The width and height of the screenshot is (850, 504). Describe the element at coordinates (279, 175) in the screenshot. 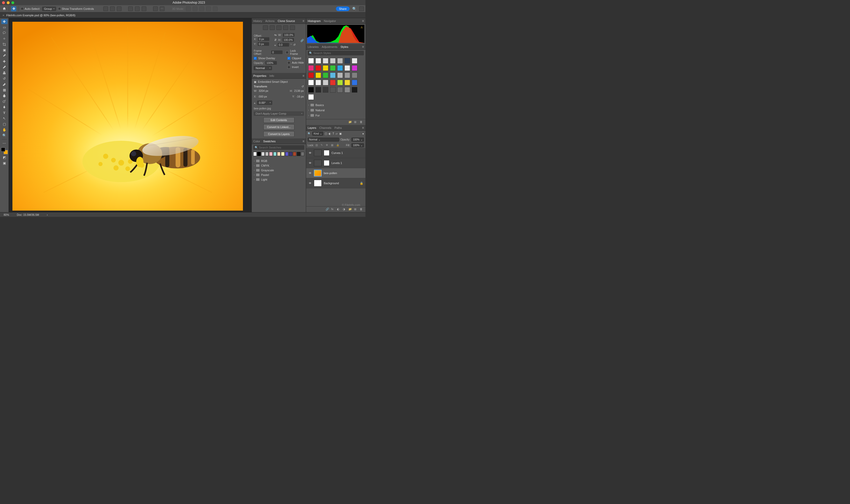

I see `swatch-folder-row: ›Pastel` at that location.